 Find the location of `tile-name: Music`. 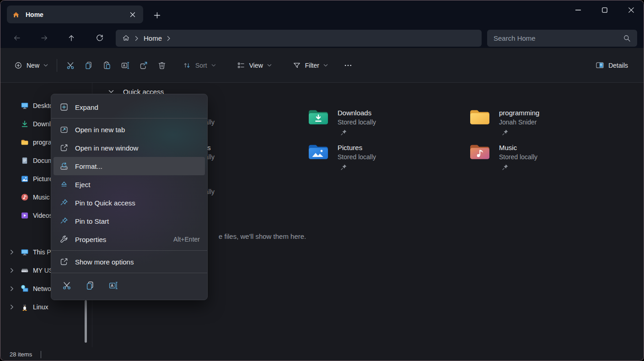

tile-name: Music is located at coordinates (518, 148).